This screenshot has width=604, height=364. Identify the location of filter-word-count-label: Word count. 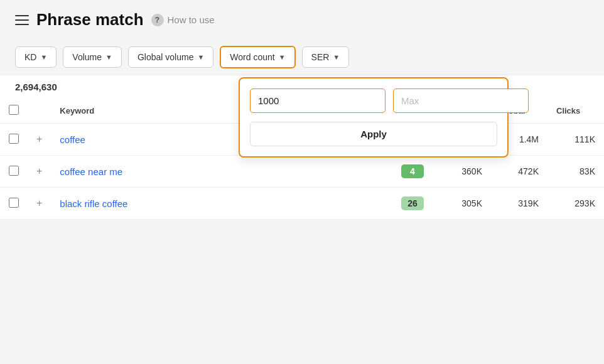
(252, 57).